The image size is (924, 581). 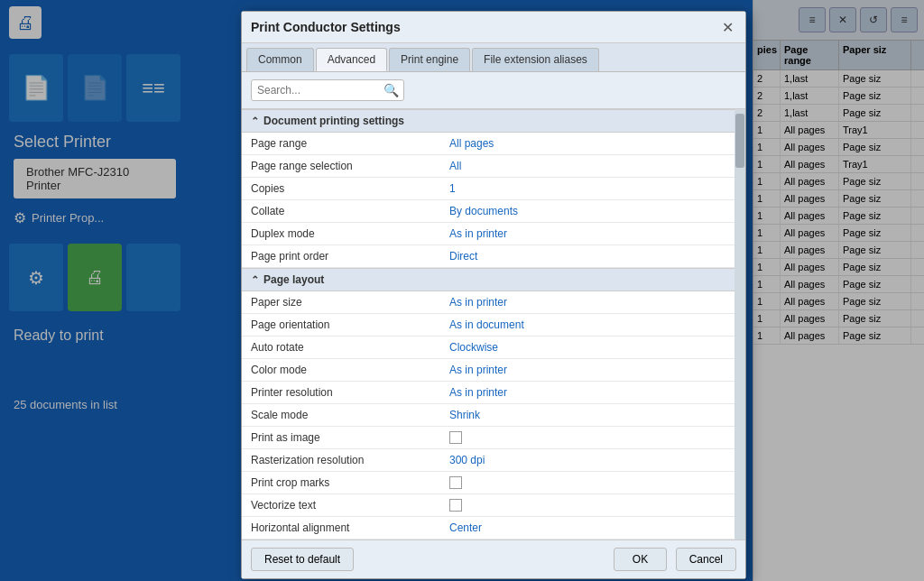 I want to click on vertical-scrollbar, so click(x=740, y=325).